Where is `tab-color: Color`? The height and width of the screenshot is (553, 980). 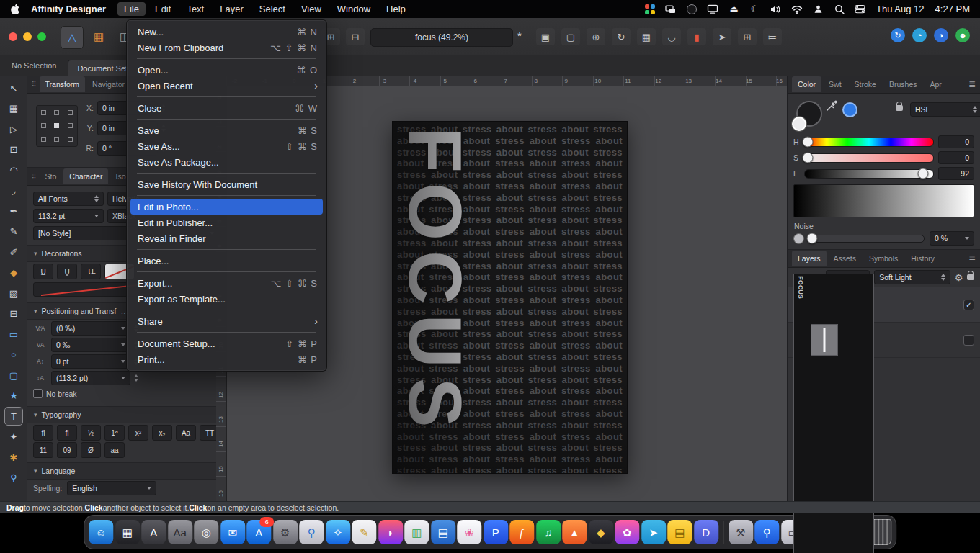 tab-color: Color is located at coordinates (807, 84).